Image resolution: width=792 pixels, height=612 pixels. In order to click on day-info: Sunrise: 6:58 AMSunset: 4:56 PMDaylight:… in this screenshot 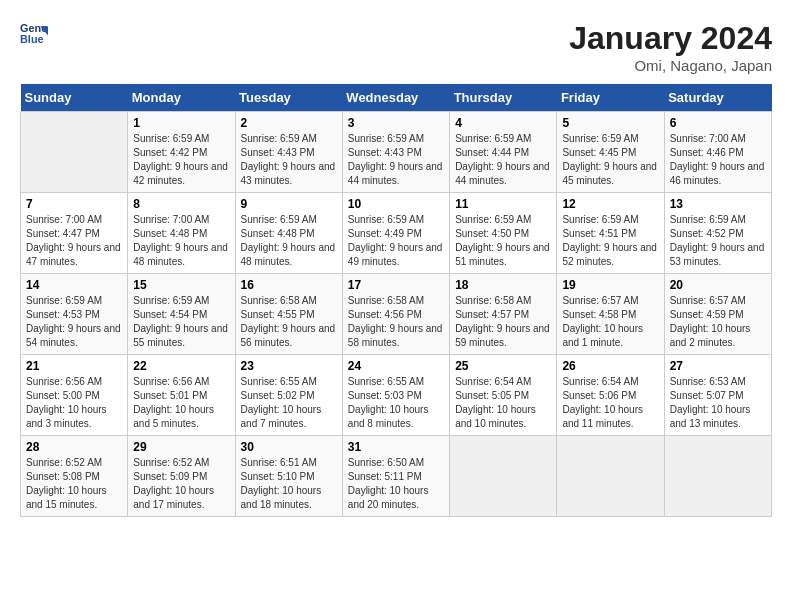, I will do `click(396, 322)`.